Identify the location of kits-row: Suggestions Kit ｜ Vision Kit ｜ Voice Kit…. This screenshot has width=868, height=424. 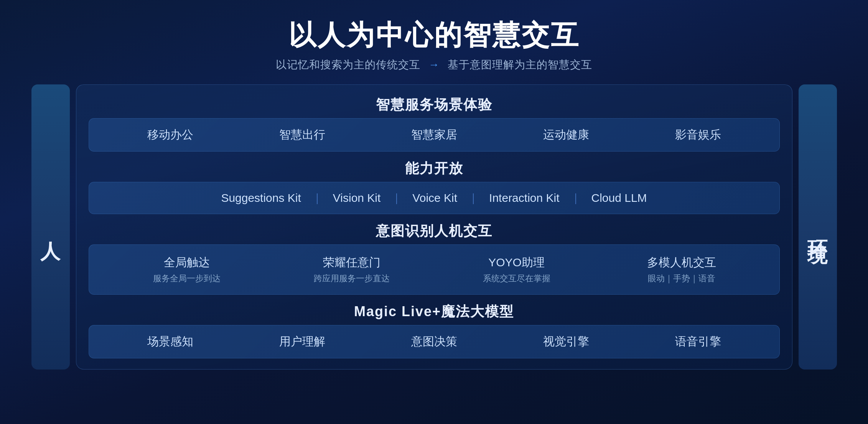
(434, 198).